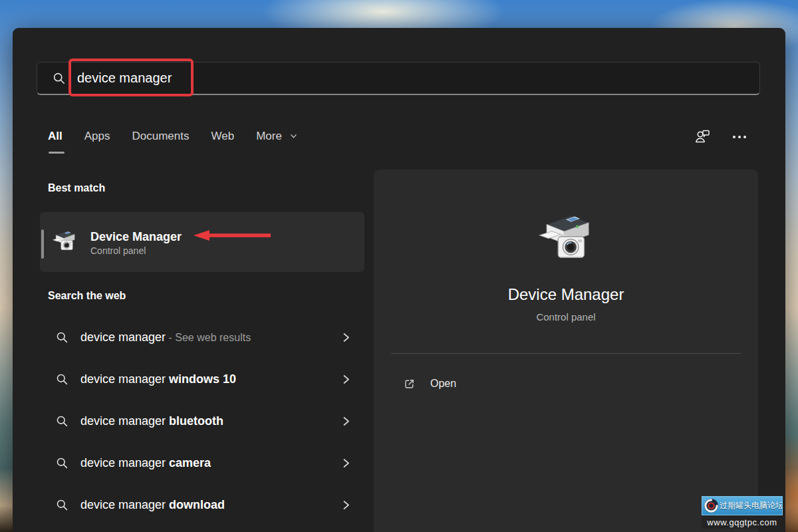 Image resolution: width=798 pixels, height=532 pixels. What do you see at coordinates (202, 463) in the screenshot?
I see `web-suggestion-row: device manager camera` at bounding box center [202, 463].